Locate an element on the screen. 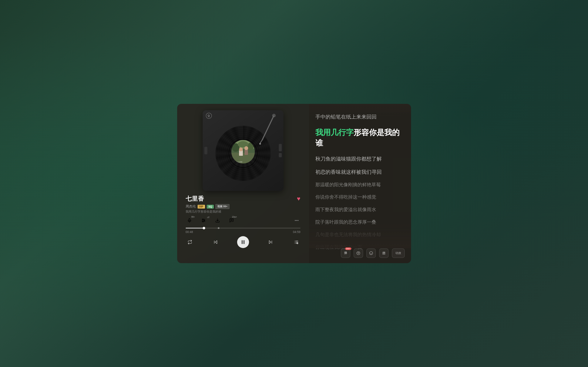 This screenshot has height=367, width=588. svg-text: 周杰伦·七里香 is located at coordinates (238, 162).